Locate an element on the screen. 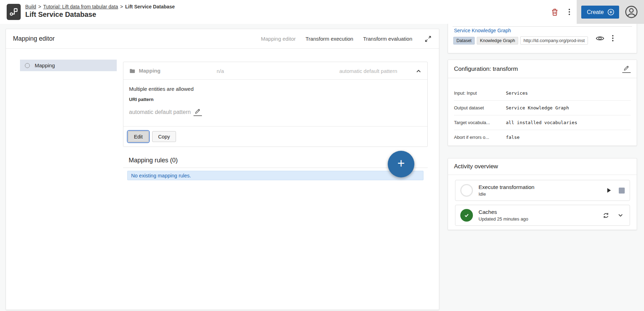 The height and width of the screenshot is (311, 644). activity-label: Caches is located at coordinates (503, 212).